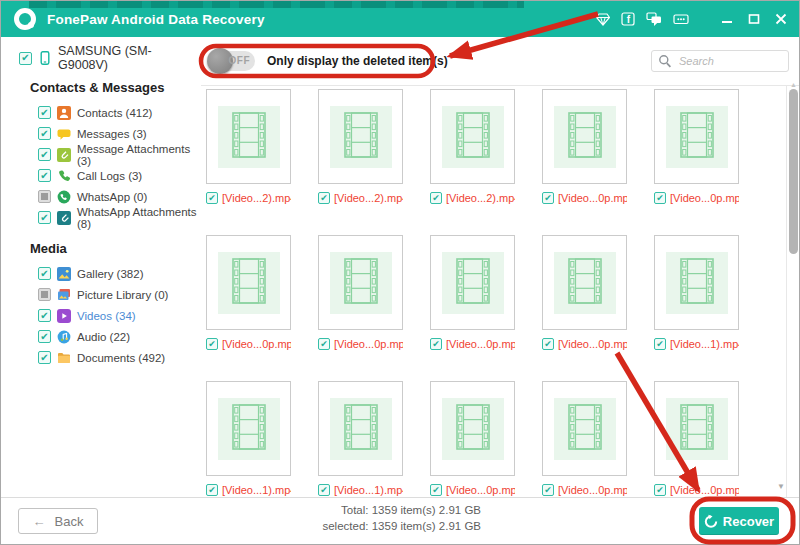 The width and height of the screenshot is (800, 545). Describe the element at coordinates (739, 521) in the screenshot. I see `recover-button: Recover` at that location.